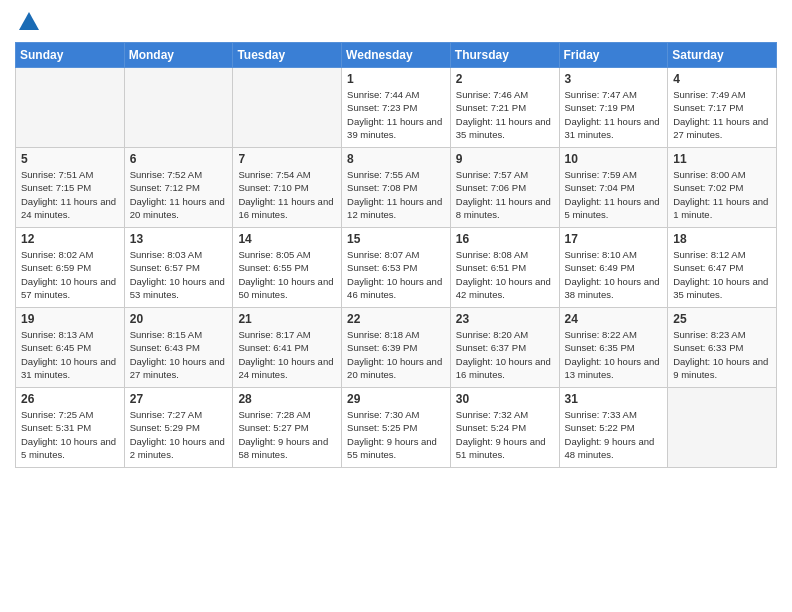 This screenshot has width=792, height=612. What do you see at coordinates (504, 56) in the screenshot?
I see `day-header-thursday: Thursday` at bounding box center [504, 56].